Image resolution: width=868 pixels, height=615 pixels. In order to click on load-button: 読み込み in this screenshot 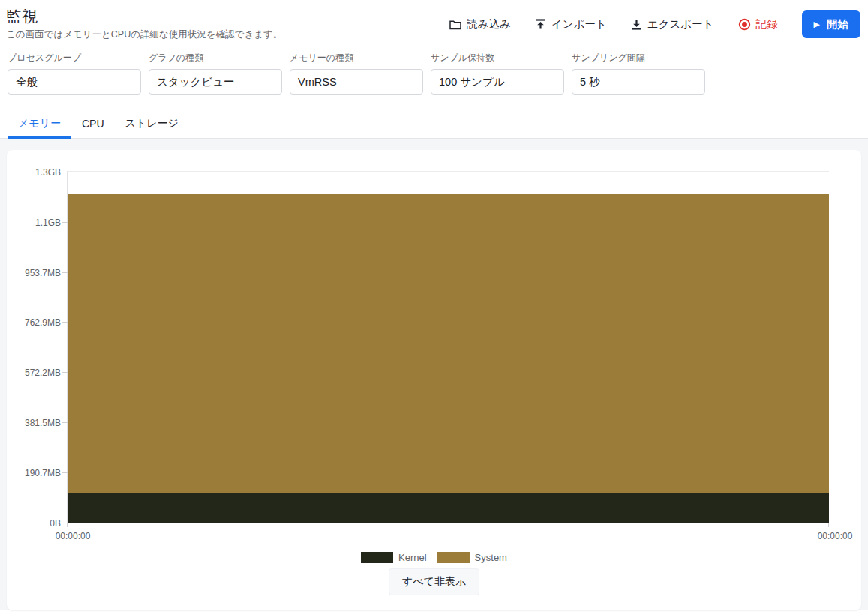, I will do `click(480, 24)`.